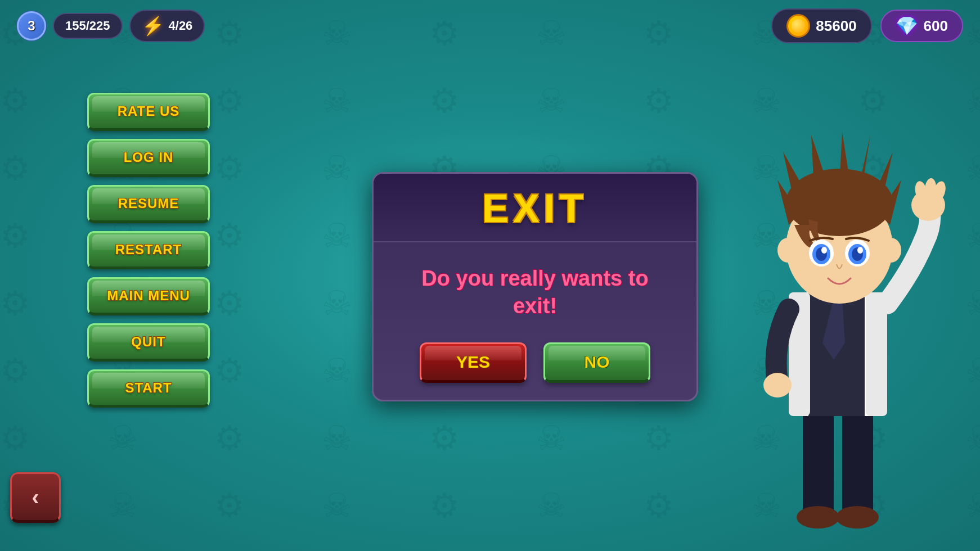 The height and width of the screenshot is (551, 980). I want to click on exit-dialog: EXIT Do you really wants to exit! YES NO, so click(535, 287).